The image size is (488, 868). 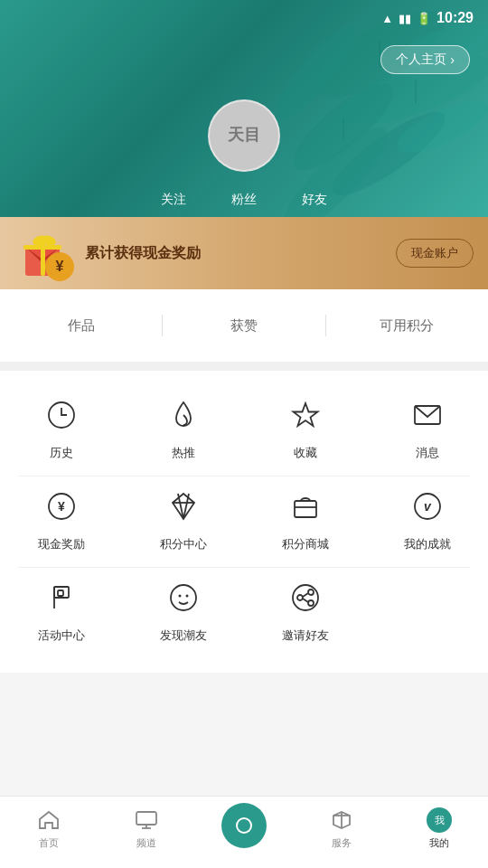 What do you see at coordinates (183, 506) in the screenshot?
I see `diamond-icon` at bounding box center [183, 506].